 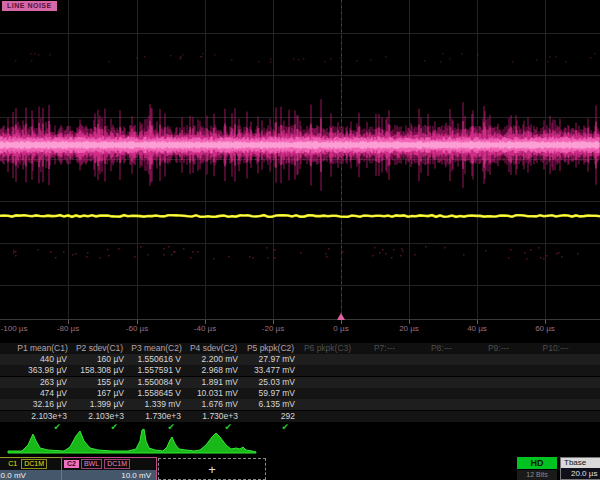 I want to click on measure-value-cell: 155 µV, so click(x=110, y=382).